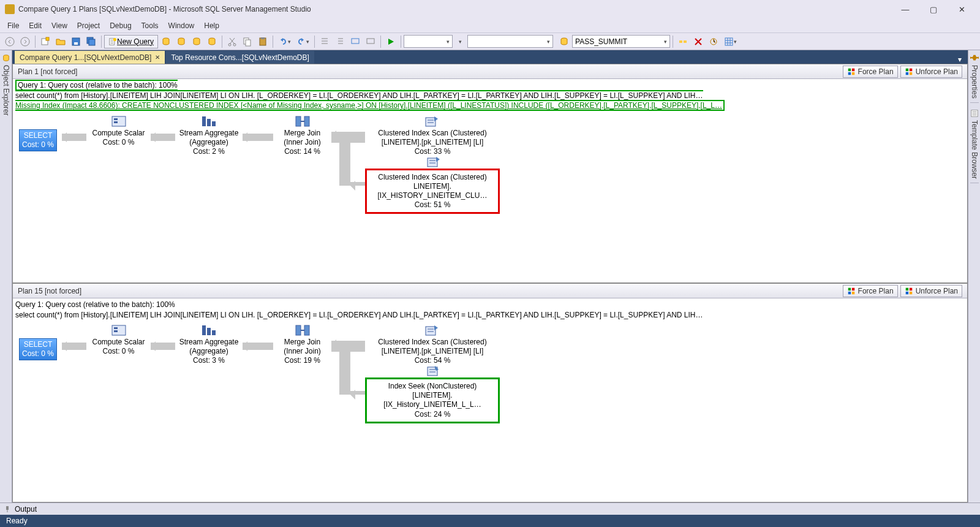 The image size is (980, 527). What do you see at coordinates (88, 26) in the screenshot?
I see `menu-project: Project` at bounding box center [88, 26].